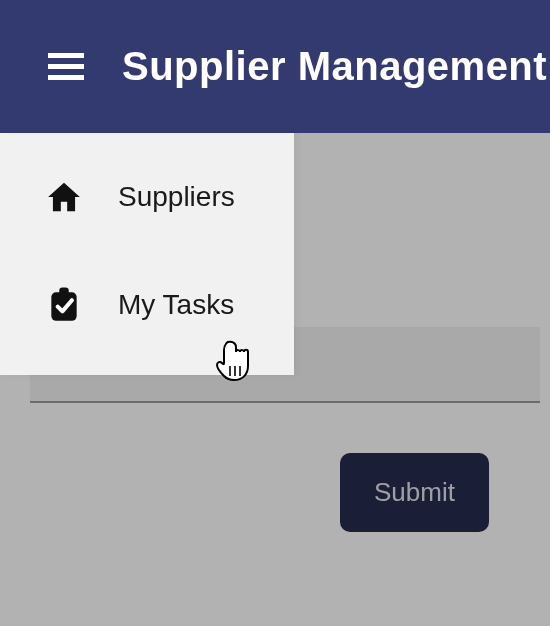  I want to click on sidebar-item-label: Suppliers, so click(176, 197).